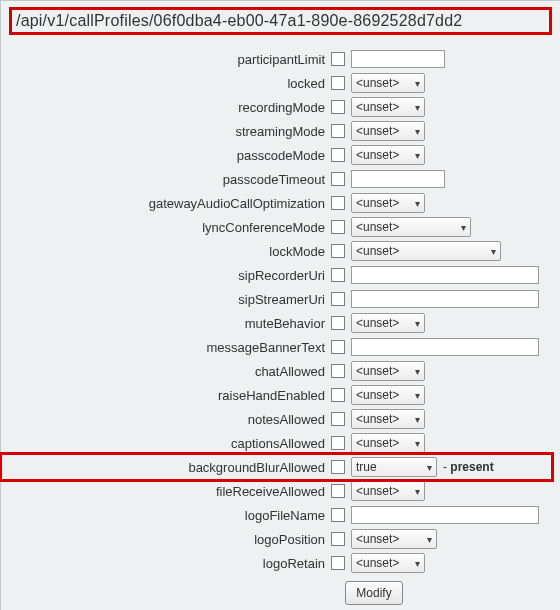 The width and height of the screenshot is (560, 610). I want to click on row-backgroundBlurAllowed: backgroundBlurAllowed true▾ - present, so click(276, 467).